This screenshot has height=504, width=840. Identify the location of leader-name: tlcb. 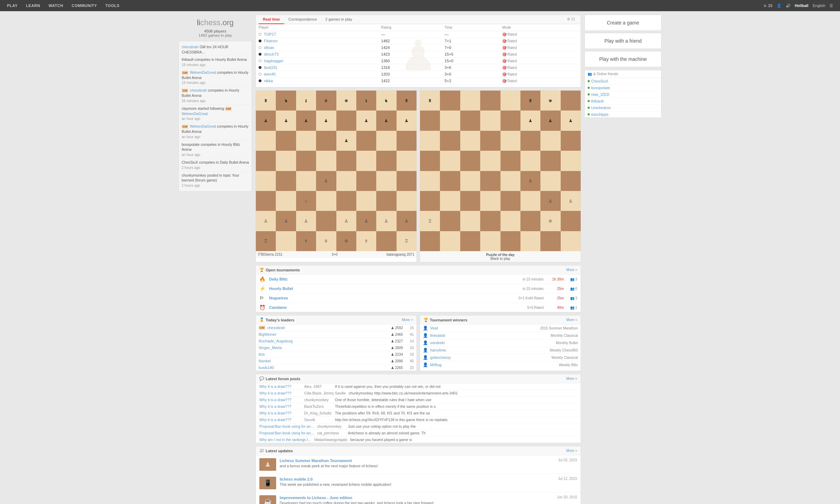
(324, 354).